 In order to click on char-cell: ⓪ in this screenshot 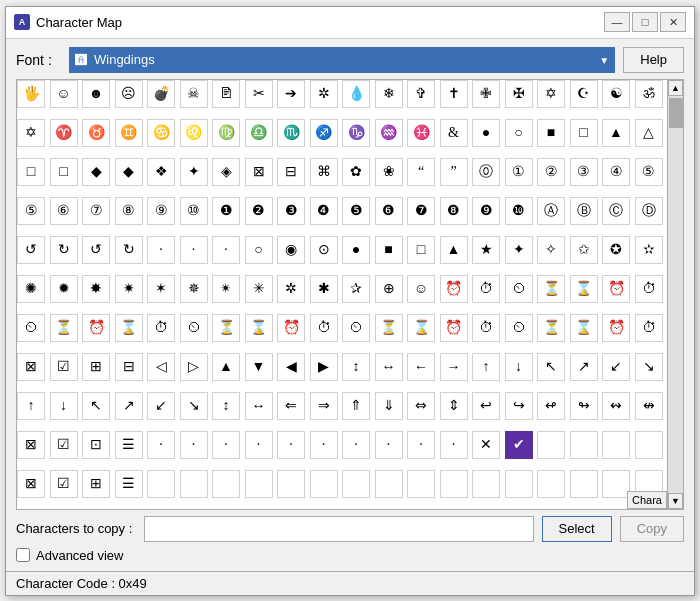, I will do `click(486, 172)`.